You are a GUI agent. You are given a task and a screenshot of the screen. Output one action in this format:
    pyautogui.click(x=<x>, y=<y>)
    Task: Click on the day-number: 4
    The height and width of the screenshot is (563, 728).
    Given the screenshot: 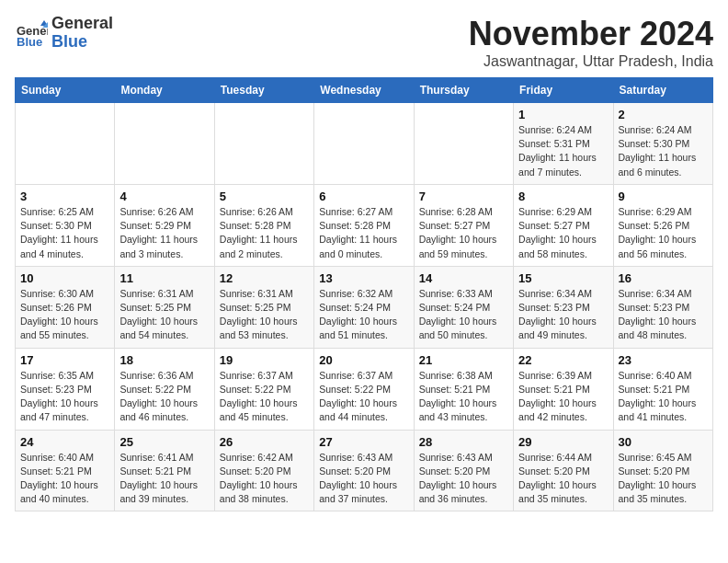 What is the action you would take?
    pyautogui.click(x=164, y=197)
    